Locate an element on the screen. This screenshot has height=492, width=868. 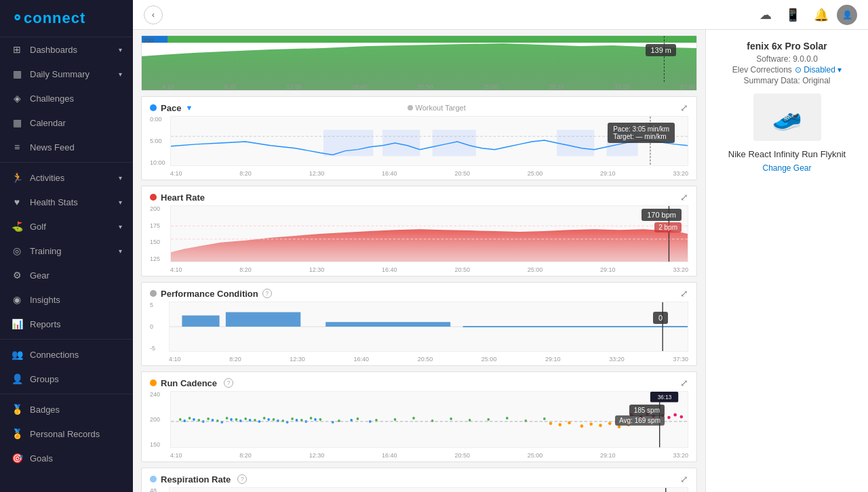
sidebar-item-challenges: ◈ Challenges is located at coordinates (66, 98).